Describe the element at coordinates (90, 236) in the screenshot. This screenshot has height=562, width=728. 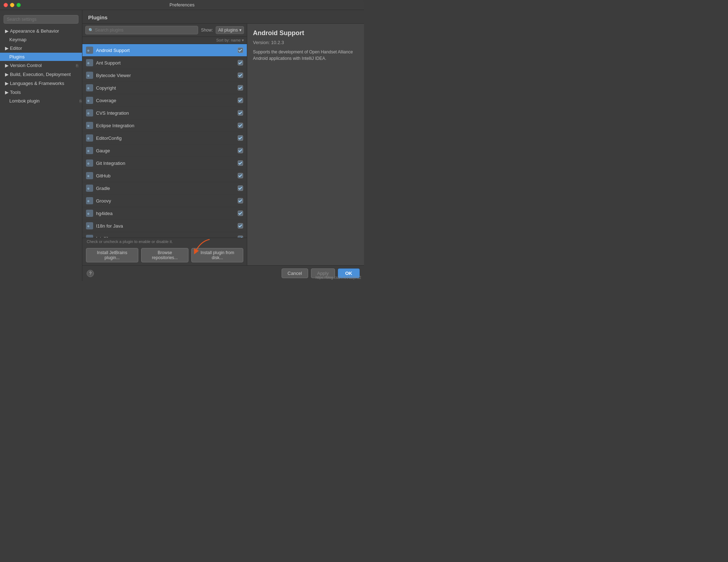
I see `plugin-icon-intellilang: ⚙` at that location.